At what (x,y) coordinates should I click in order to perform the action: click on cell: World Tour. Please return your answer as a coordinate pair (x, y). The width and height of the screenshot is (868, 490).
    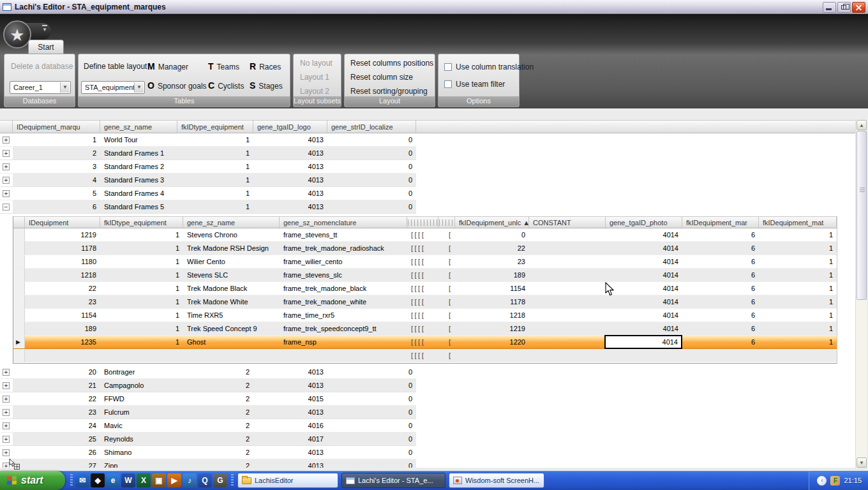
    Looking at the image, I should click on (139, 140).